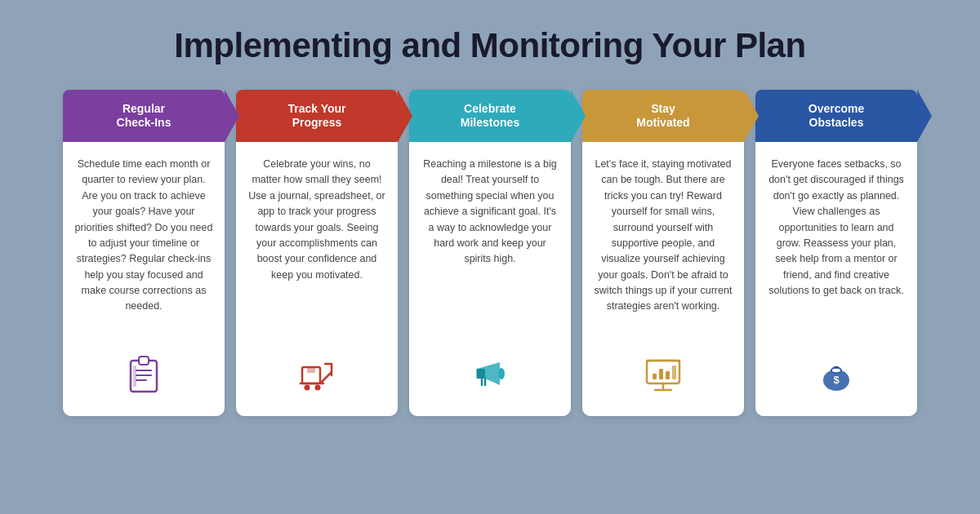 Image resolution: width=980 pixels, height=514 pixels. What do you see at coordinates (144, 116) in the screenshot?
I see `card-label-regular-check-ins: Regular Check-Ins` at bounding box center [144, 116].